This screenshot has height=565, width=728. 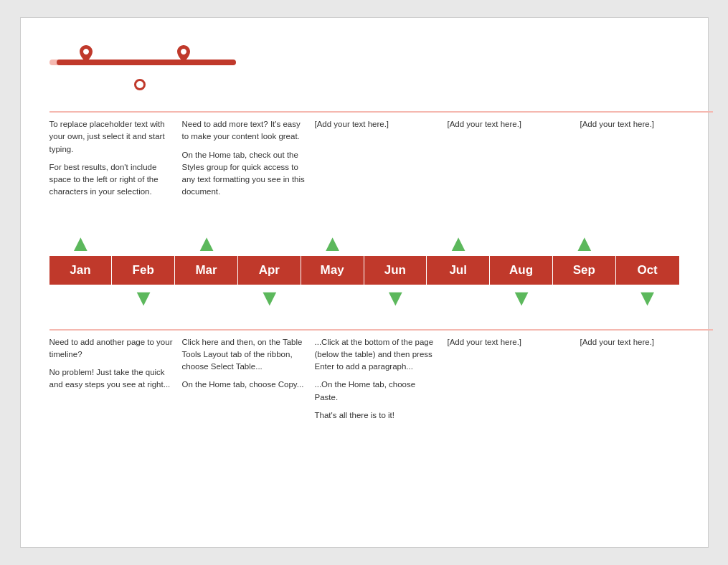 I want to click on text-paragraph: On the Home tab, choose Copy..., so click(x=244, y=384).